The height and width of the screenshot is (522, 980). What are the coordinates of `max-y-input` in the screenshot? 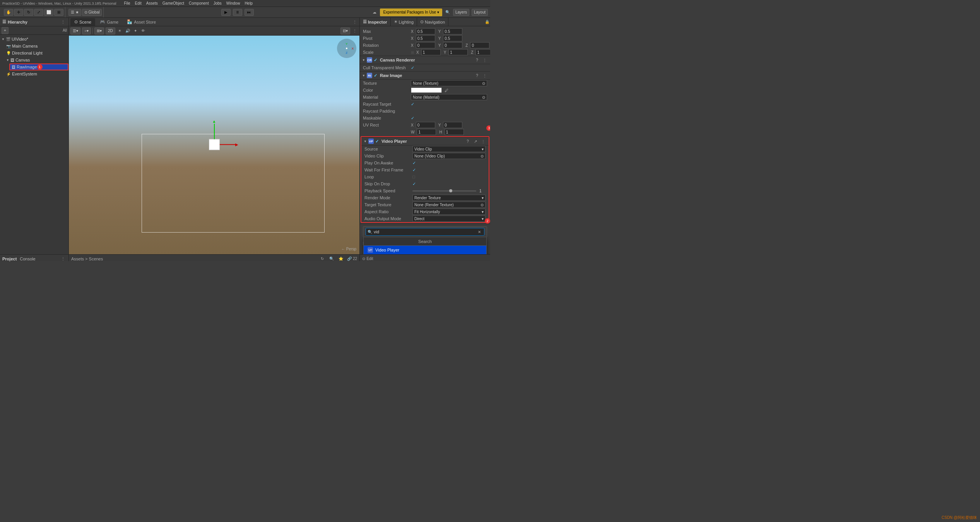 It's located at (453, 31).